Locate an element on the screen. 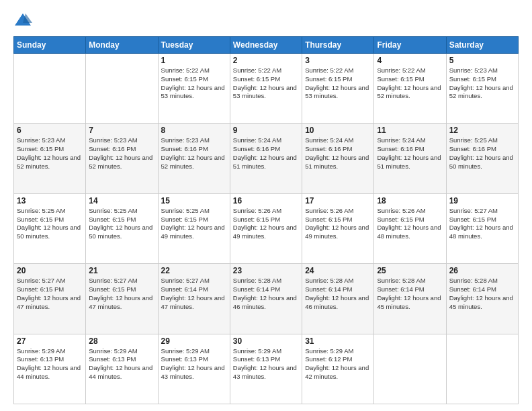 The width and height of the screenshot is (532, 411). header-tuesday: Tuesday is located at coordinates (193, 46).